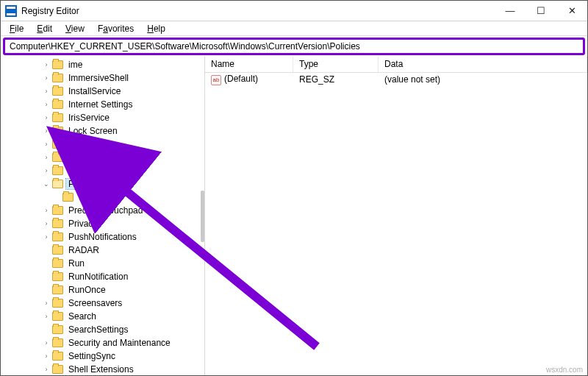 The width and height of the screenshot is (588, 376). What do you see at coordinates (103, 210) in the screenshot?
I see `tree-node-precisiontouchpad: ›PrecisionTouchpad` at bounding box center [103, 210].